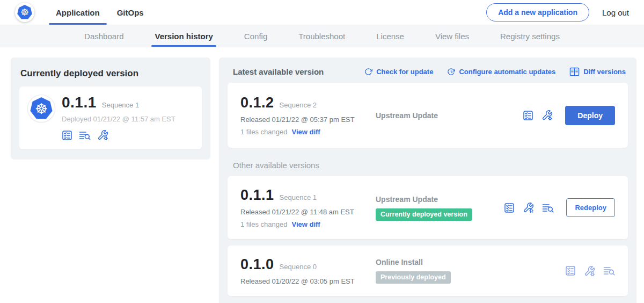  What do you see at coordinates (308, 207) in the screenshot?
I see `version-info: 0.1.1 Sequence 1 Released 01/21/22 @ 11:…` at bounding box center [308, 207].